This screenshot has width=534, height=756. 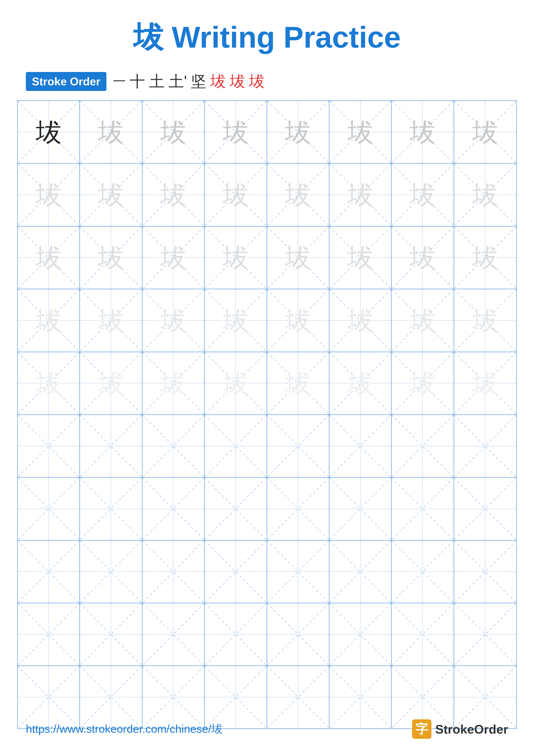 I want to click on title-area: 坺 Writing Practice, so click(x=267, y=29).